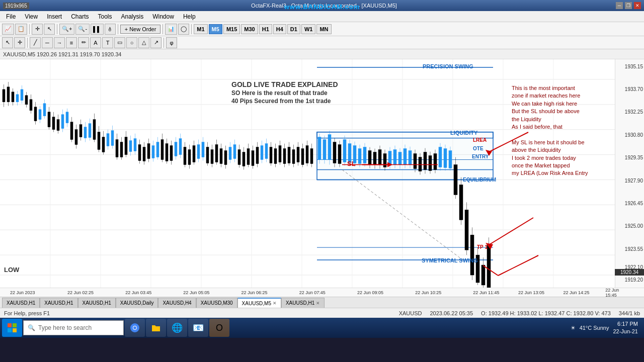 Image resolution: width=644 pixels, height=362 pixels. Describe the element at coordinates (628, 6) in the screenshot. I see `window-controls: ─ ❐ ✕` at that location.